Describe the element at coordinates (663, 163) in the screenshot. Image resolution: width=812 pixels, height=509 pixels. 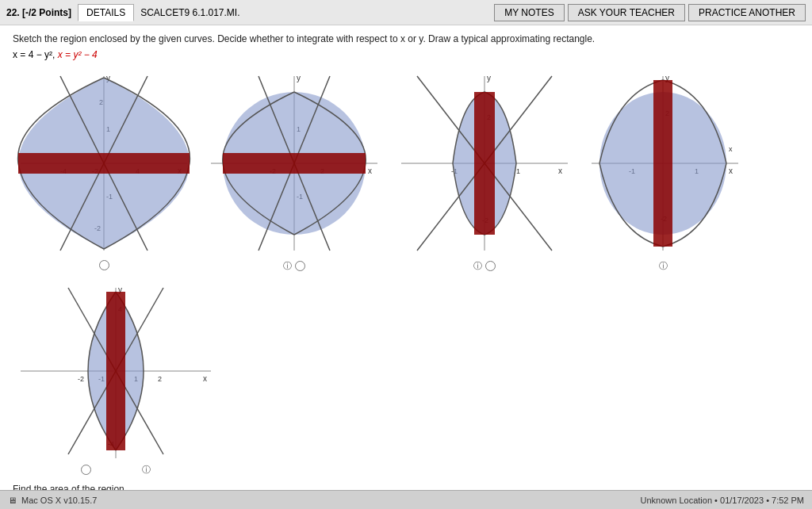
I see `graph-4: x y -1 1 2 -2 x` at that location.